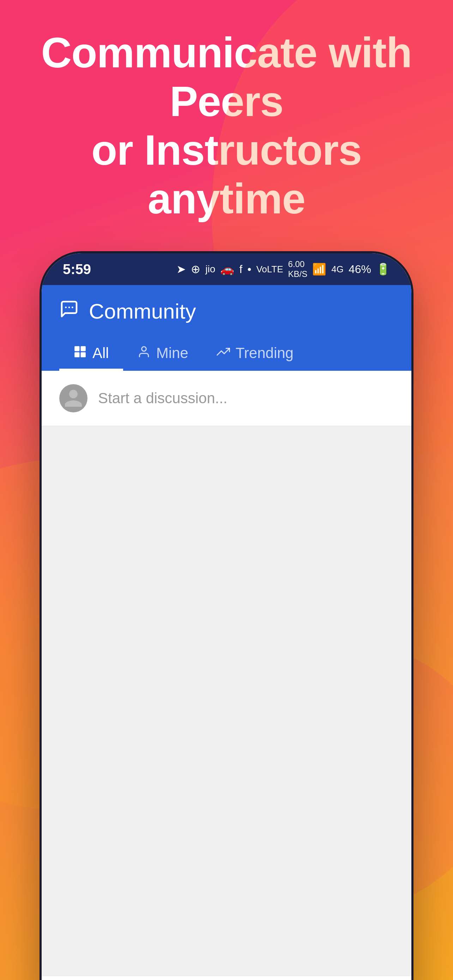  Describe the element at coordinates (144, 353) in the screenshot. I see `mine-tab-icon` at that location.